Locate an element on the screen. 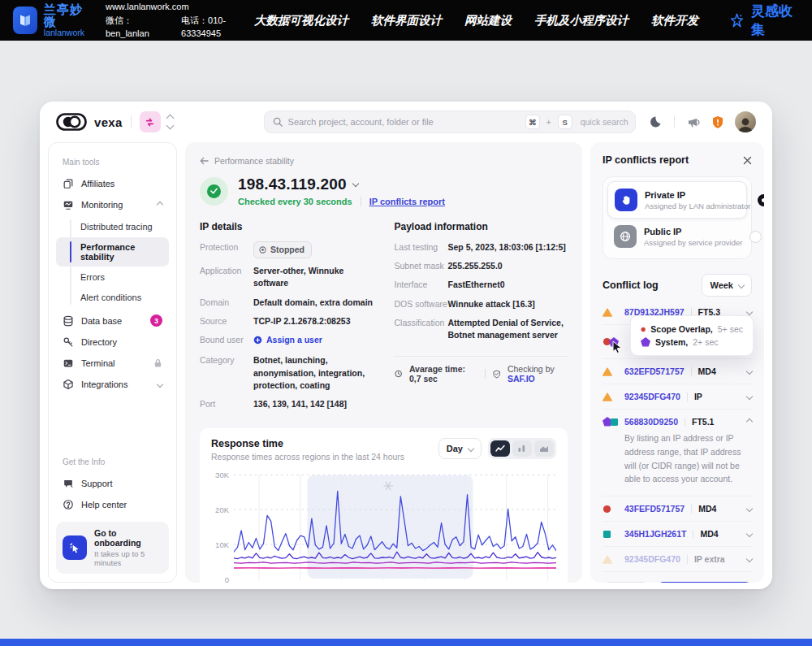 This screenshot has width=812, height=646. ip-dropdown-chevron is located at coordinates (356, 183).